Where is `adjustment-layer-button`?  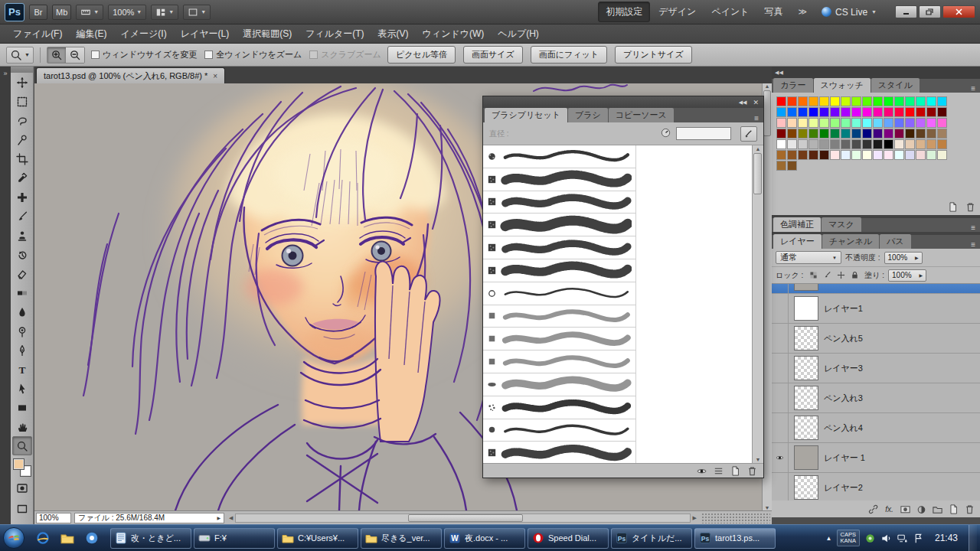
adjustment-layer-button is located at coordinates (922, 509).